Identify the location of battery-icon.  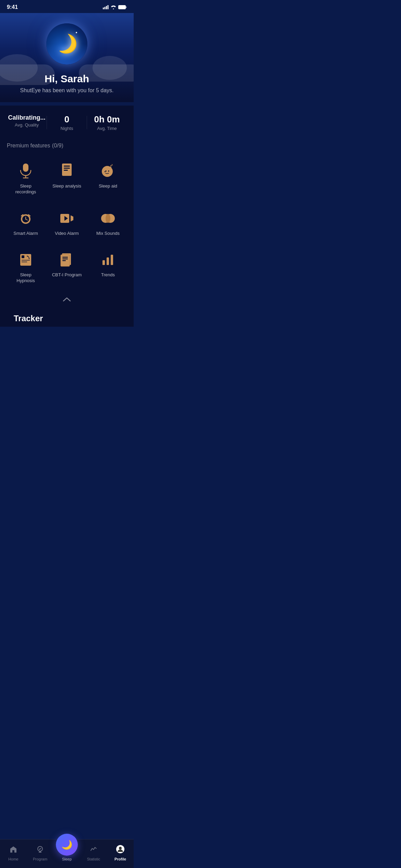
(123, 7).